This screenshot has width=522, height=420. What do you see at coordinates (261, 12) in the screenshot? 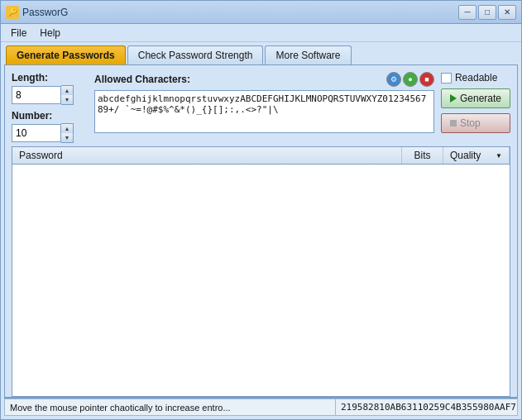
I see `title-bar: 🔑 PassworG ─ □ ✕` at bounding box center [261, 12].